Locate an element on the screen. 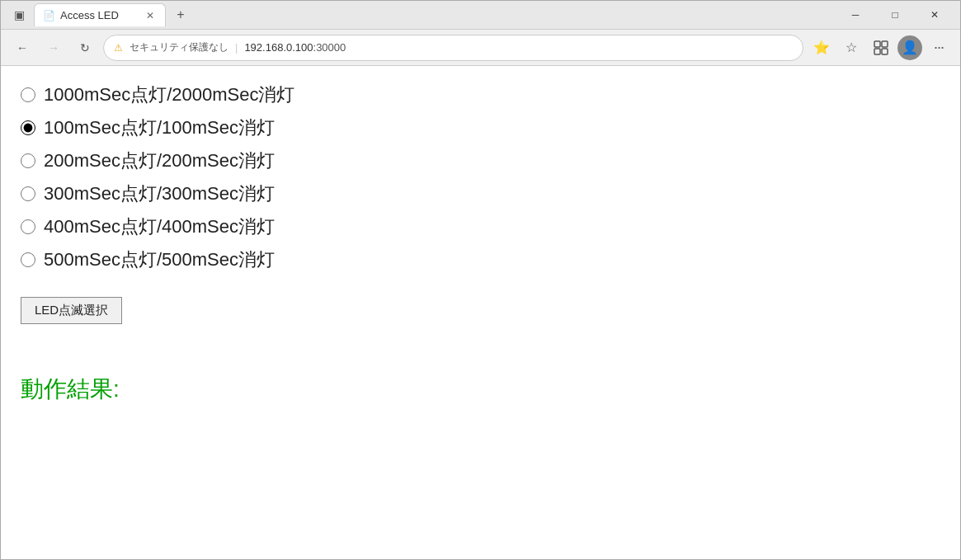 The image size is (961, 560). window-controls: ─ □ ✕ is located at coordinates (895, 15).